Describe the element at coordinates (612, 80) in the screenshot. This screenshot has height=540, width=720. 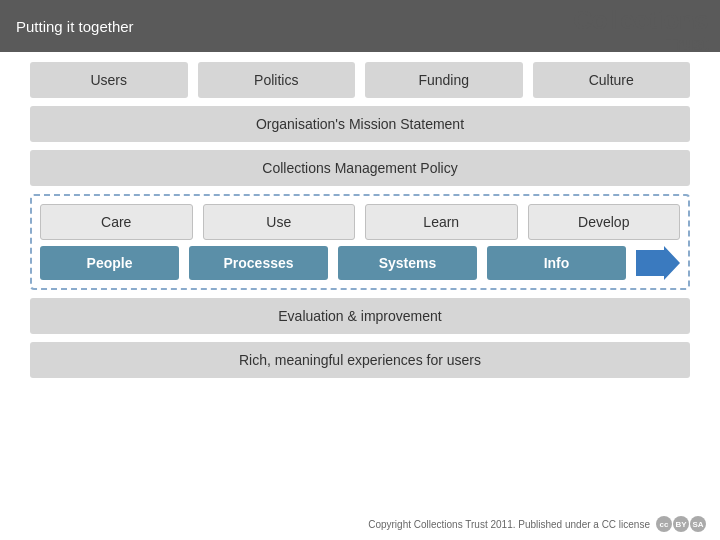
I see `btn-culture: Culture` at that location.